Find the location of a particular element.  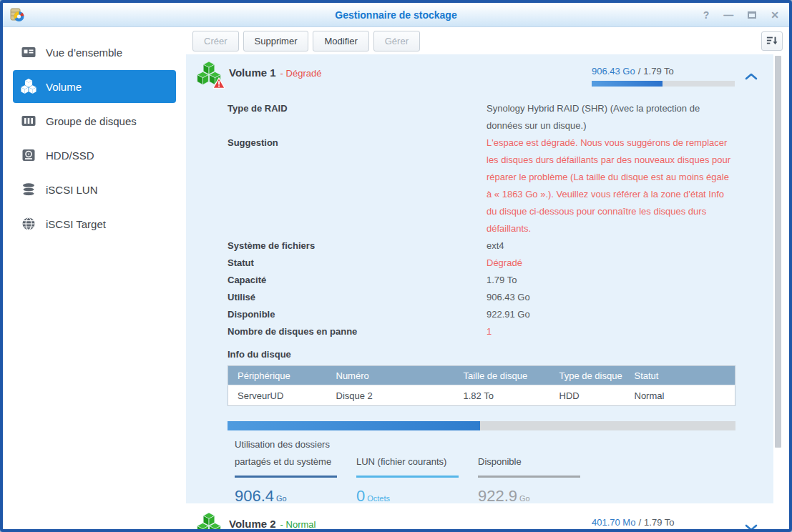

legend-available: Disponible 922.9Go is located at coordinates (529, 472).